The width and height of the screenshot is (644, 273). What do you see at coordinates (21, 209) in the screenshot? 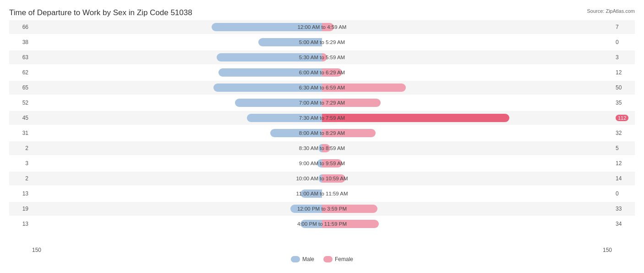
I see `male-value: 19` at bounding box center [21, 209].